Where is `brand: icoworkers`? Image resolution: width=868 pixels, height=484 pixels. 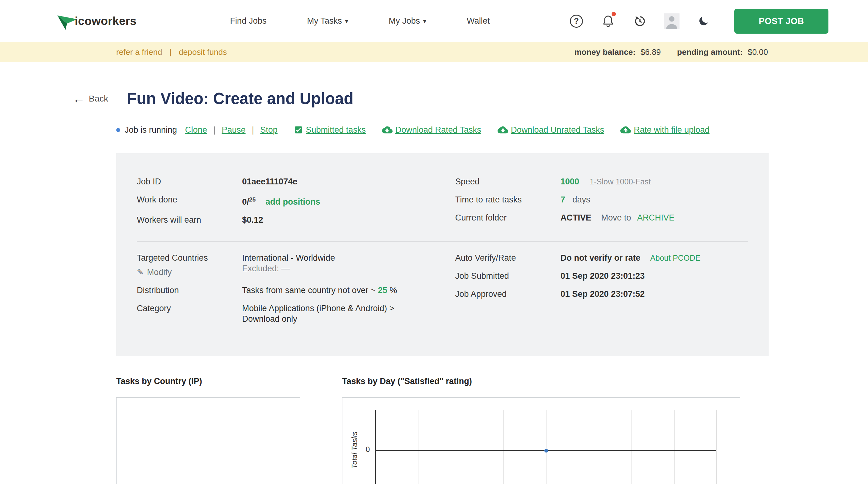
brand: icoworkers is located at coordinates (96, 21).